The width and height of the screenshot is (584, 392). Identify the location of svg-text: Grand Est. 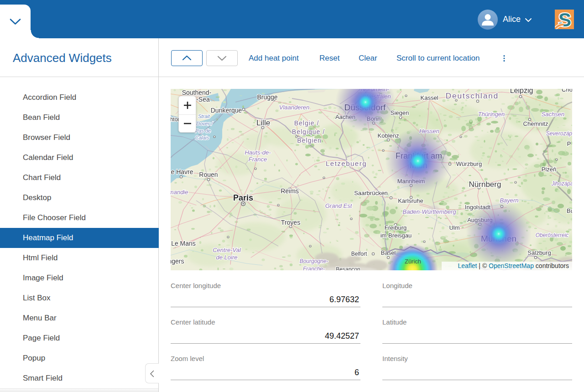
(339, 206).